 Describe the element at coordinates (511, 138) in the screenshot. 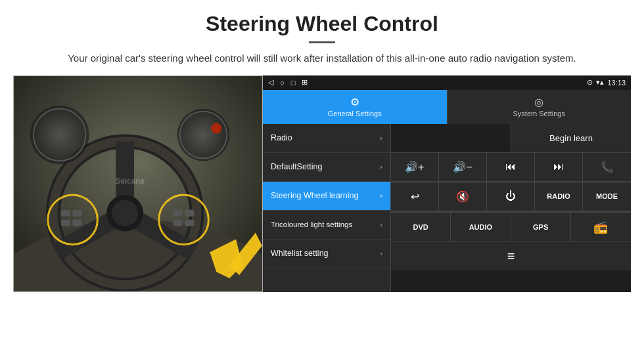

I see `right-top-row: Begin learn` at that location.